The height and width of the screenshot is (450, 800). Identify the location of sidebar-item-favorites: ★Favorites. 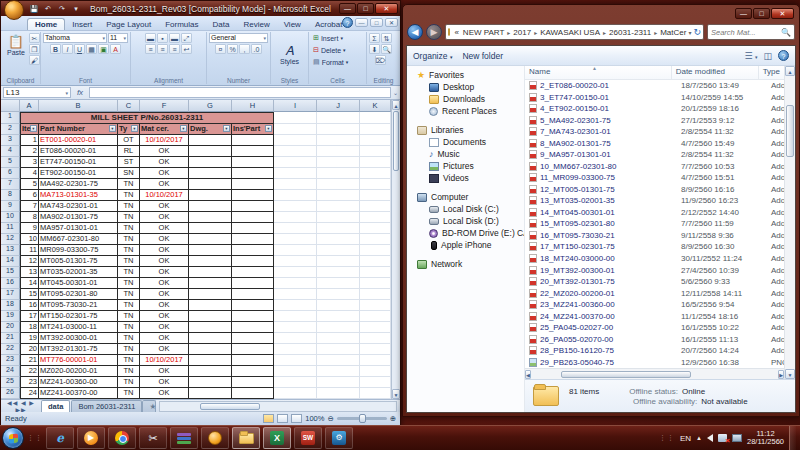
(466, 75).